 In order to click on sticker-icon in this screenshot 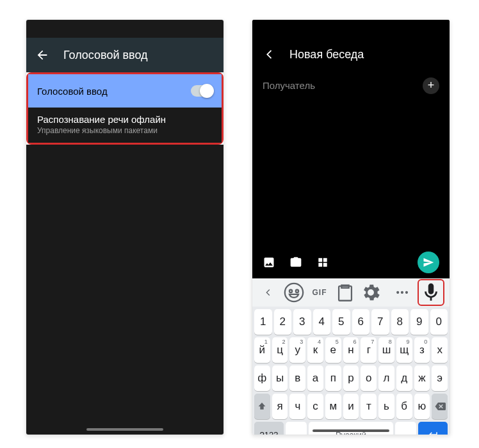, I will do `click(294, 292)`.